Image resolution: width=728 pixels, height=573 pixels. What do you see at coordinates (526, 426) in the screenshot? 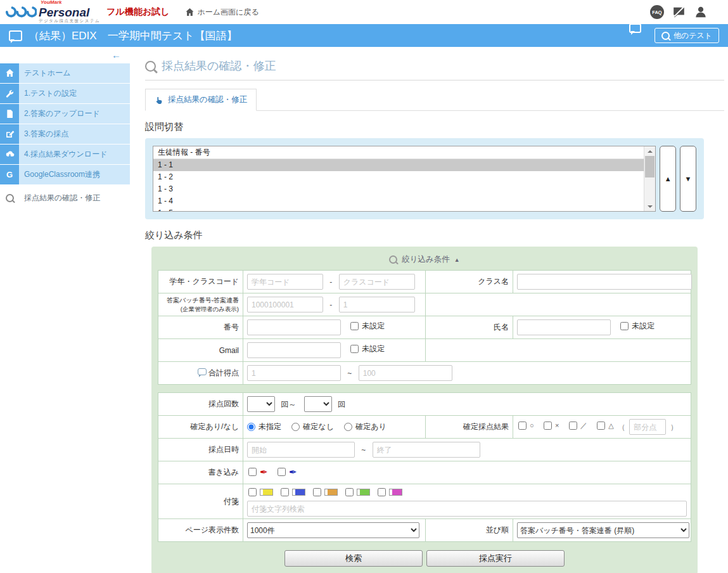
I see `result-circle: ○` at bounding box center [526, 426].